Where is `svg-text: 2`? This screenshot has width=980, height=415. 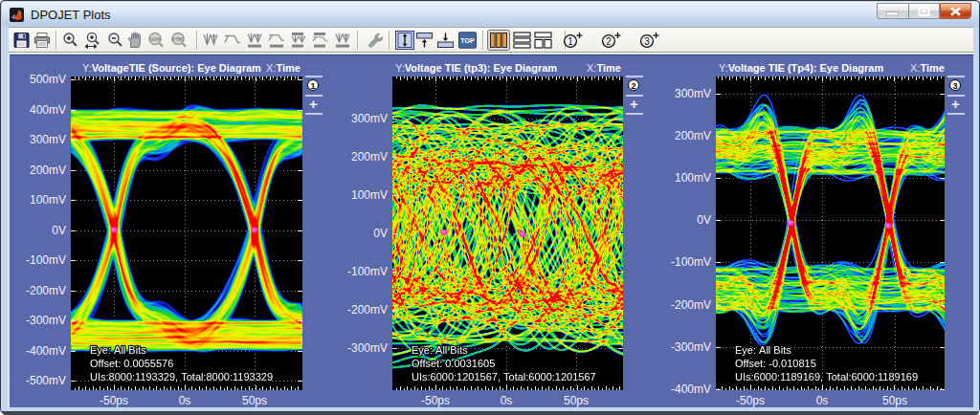
svg-text: 2 is located at coordinates (609, 42).